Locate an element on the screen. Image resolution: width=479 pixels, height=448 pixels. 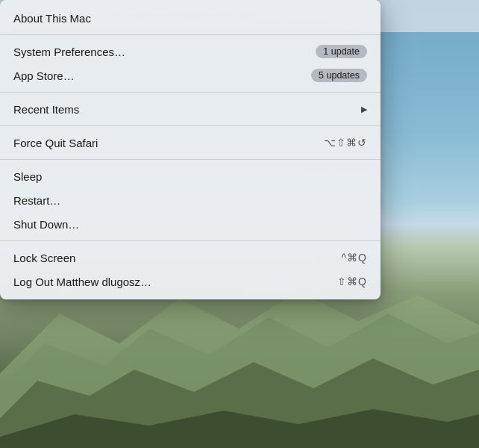
about-this-mac-label: About This Mac is located at coordinates (52, 18).